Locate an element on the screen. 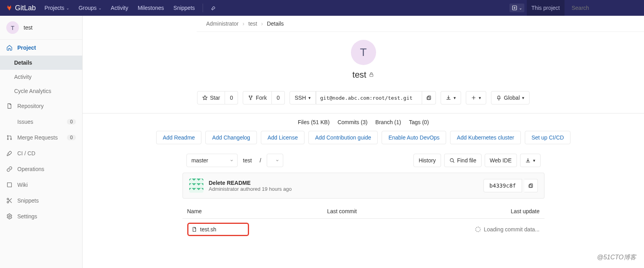 This screenshot has width=644, height=268. star-count: 0 is located at coordinates (231, 98).